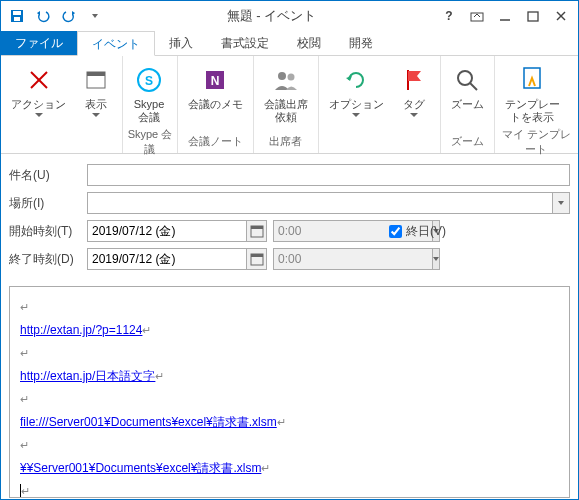  Describe the element at coordinates (536, 142) in the screenshot. I see `group-template: マイ テンプレート` at that location.